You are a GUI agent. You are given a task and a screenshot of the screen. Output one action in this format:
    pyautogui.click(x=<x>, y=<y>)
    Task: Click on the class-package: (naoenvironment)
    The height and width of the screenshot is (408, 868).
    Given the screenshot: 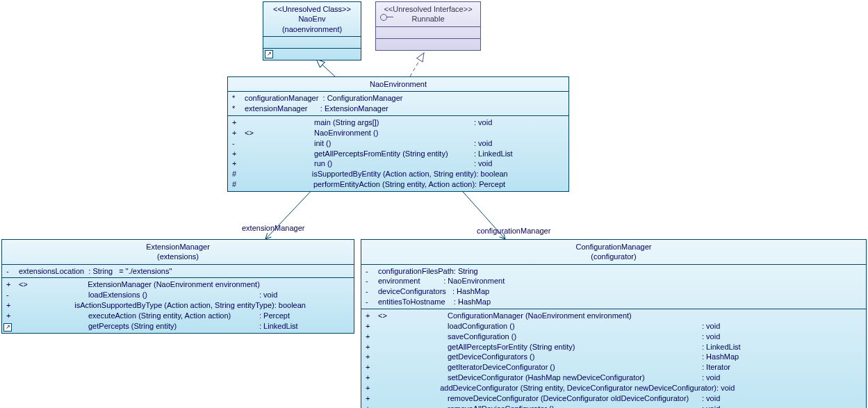 What is the action you would take?
    pyautogui.click(x=312, y=29)
    